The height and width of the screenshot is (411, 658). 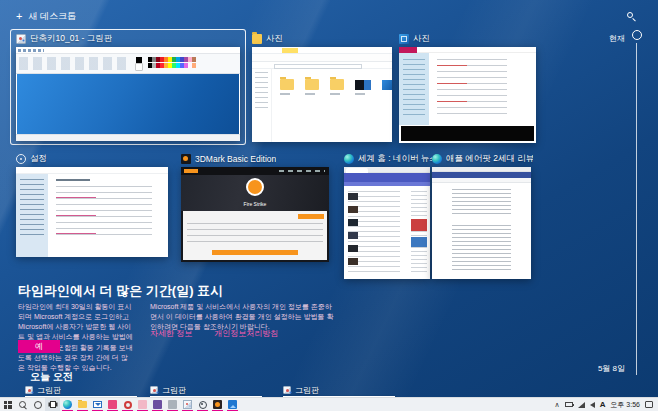 What do you see at coordinates (388, 216) in the screenshot?
I see `window-tile-edge-news: 세계 홈 : 네이버 뉴스 외...` at bounding box center [388, 216].